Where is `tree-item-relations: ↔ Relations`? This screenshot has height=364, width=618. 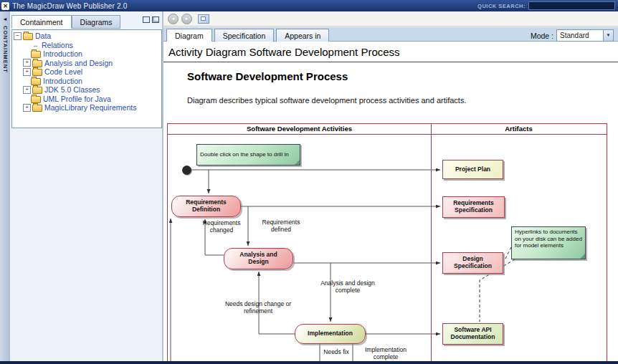 tree-item-relations: ↔ Relations is located at coordinates (87, 46).